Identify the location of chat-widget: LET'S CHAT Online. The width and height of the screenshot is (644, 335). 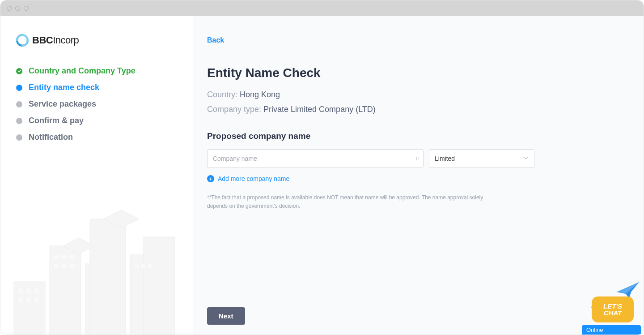
(611, 316).